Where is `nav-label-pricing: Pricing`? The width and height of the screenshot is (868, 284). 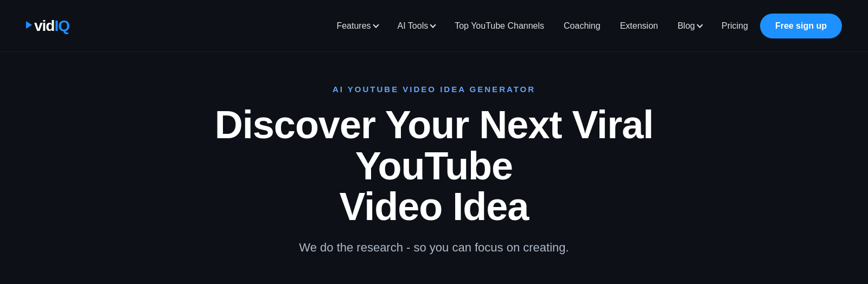
nav-label-pricing: Pricing is located at coordinates (735, 26).